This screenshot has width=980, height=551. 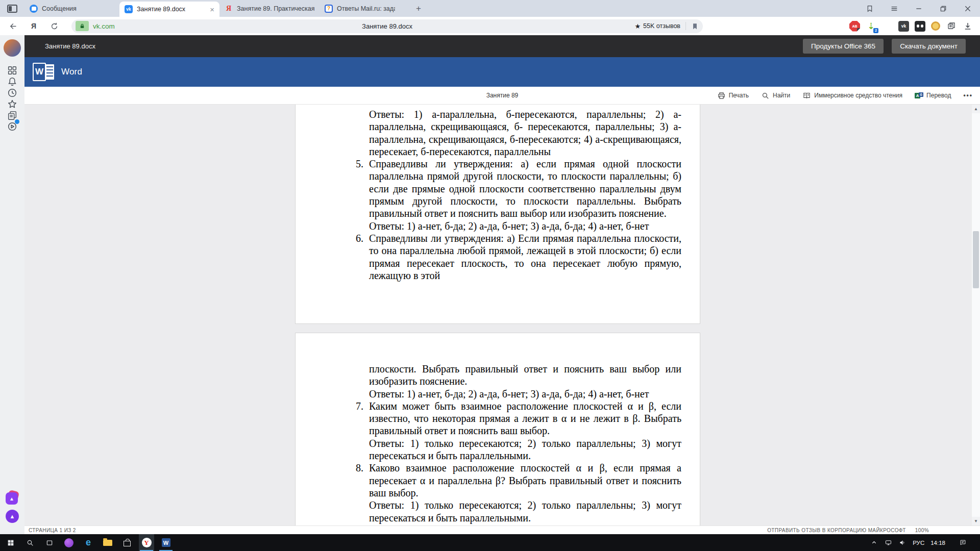 I want to click on omnibox: vk.com Занятие 89.docx ★ 55K отзывов, so click(x=387, y=27).